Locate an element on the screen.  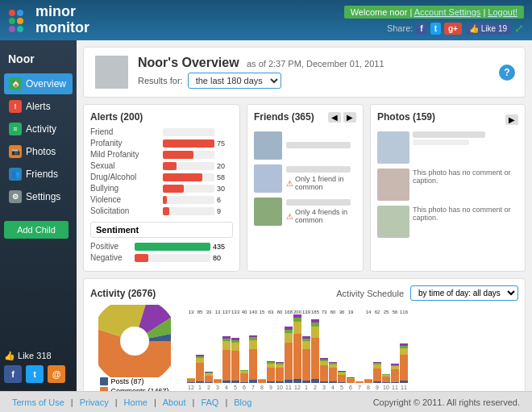
sentiment-positive-bar-wrap is located at coordinates (172, 247).